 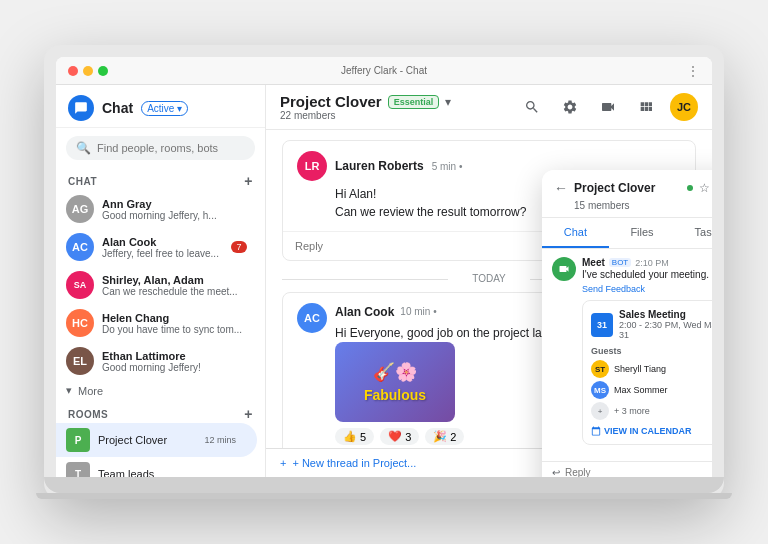 I want to click on active-badge: Active ▾, so click(x=164, y=108).